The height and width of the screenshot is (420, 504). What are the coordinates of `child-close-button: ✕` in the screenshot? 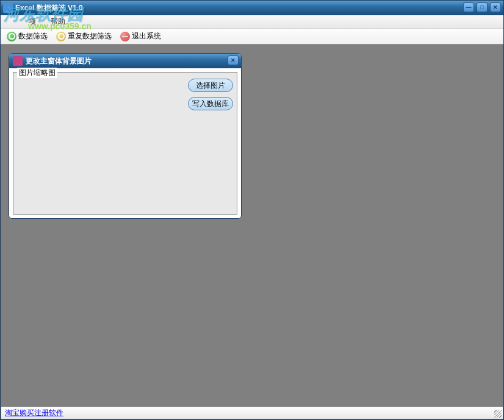 It's located at (233, 60).